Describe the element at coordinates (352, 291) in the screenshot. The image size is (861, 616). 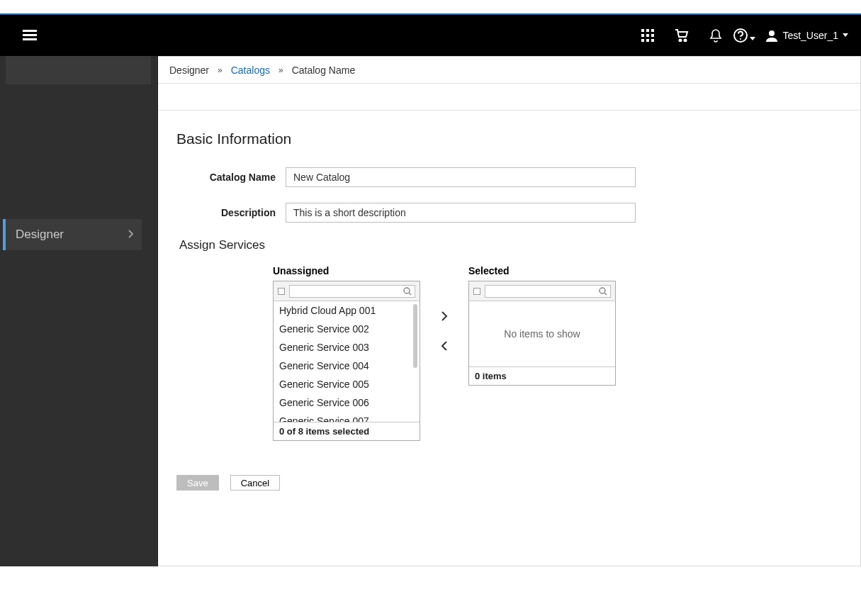
I see `unassigned-search-input` at that location.